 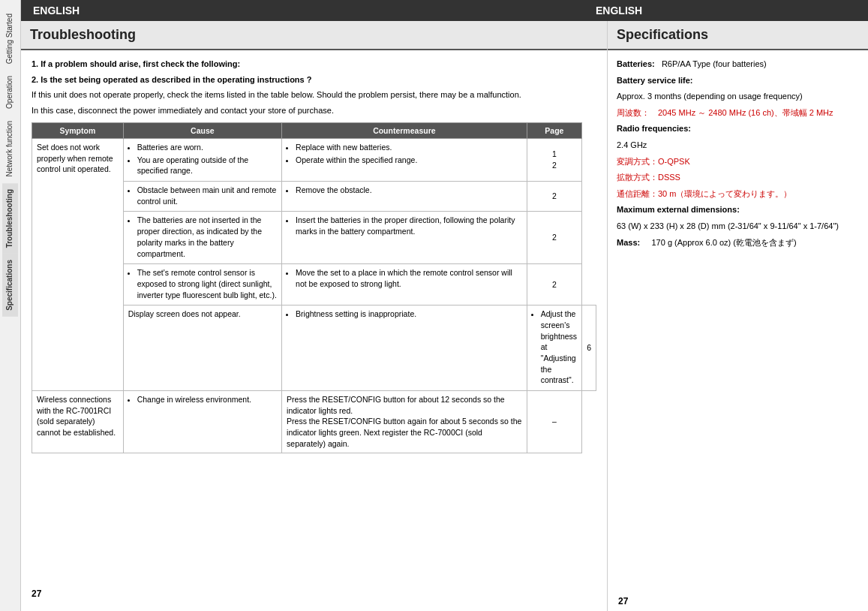 I want to click on counter-2-1: Adjust the screen's brightness at "Adjus…, so click(x=554, y=348).